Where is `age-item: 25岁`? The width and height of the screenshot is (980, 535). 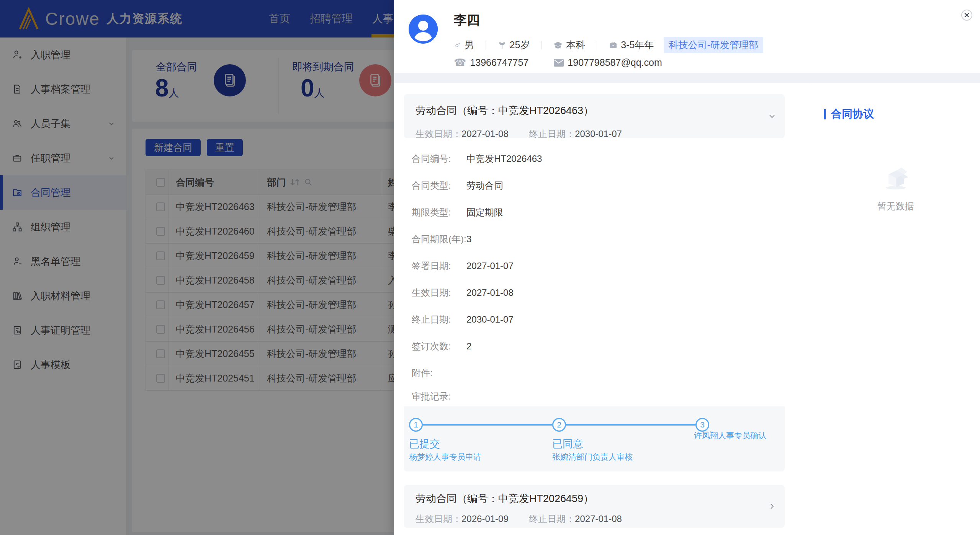
age-item: 25岁 is located at coordinates (514, 45).